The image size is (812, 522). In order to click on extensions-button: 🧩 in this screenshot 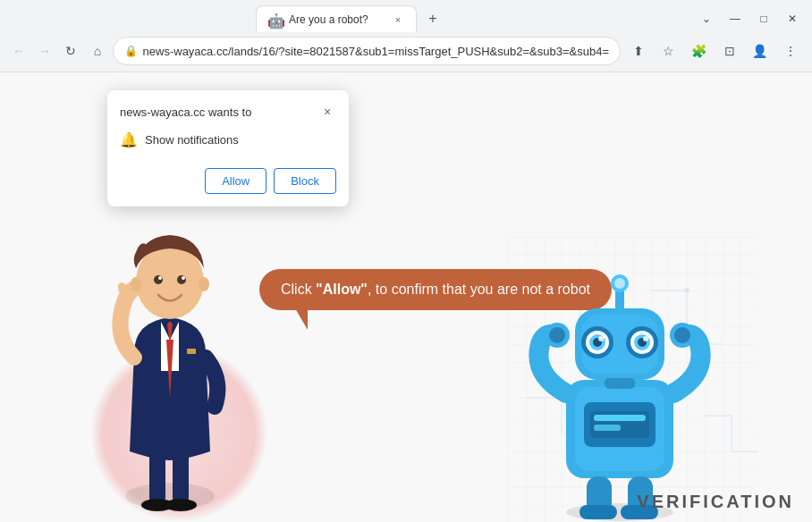, I will do `click(699, 51)`.